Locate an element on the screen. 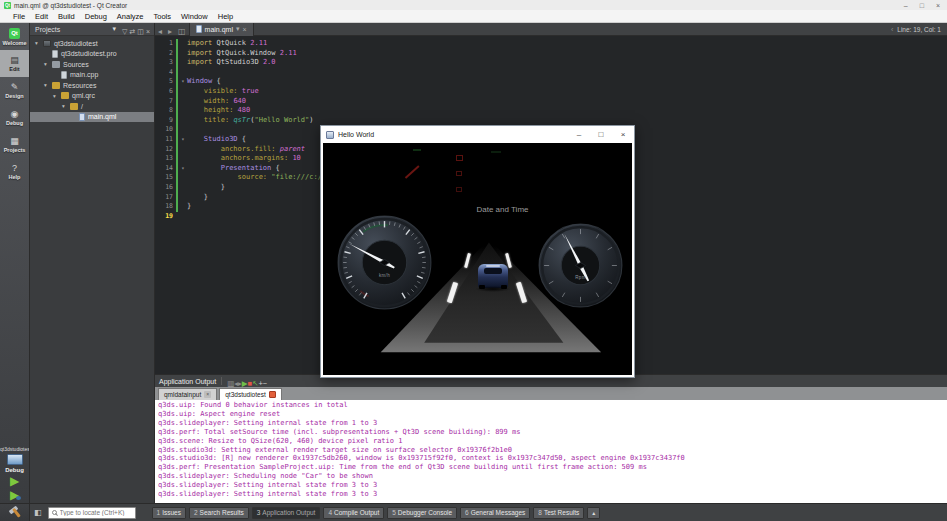 The width and height of the screenshot is (947, 521). line-number: 17 is located at coordinates (165, 198).